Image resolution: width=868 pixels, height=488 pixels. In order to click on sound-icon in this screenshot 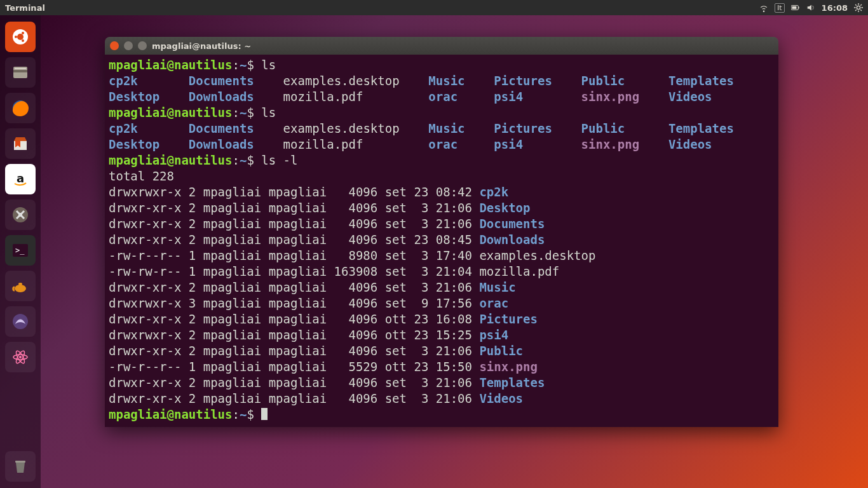, I will do `click(811, 8)`.